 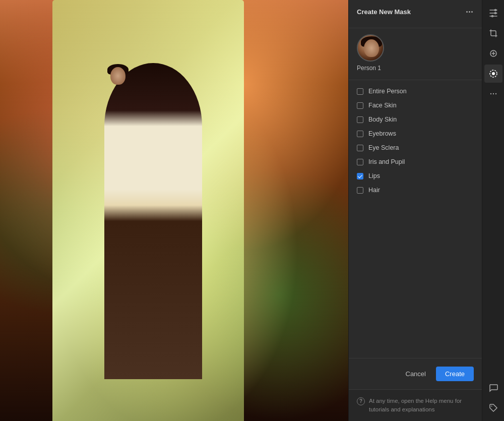 What do you see at coordinates (383, 105) in the screenshot?
I see `label-face-skin: Face Skin` at bounding box center [383, 105].